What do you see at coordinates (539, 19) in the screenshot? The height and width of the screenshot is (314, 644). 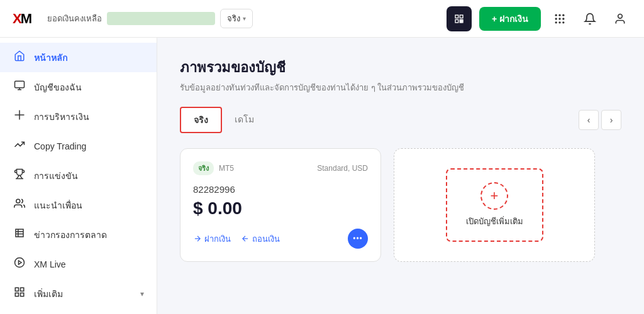 I see `nav-right: + ฝากเงิน` at bounding box center [539, 19].